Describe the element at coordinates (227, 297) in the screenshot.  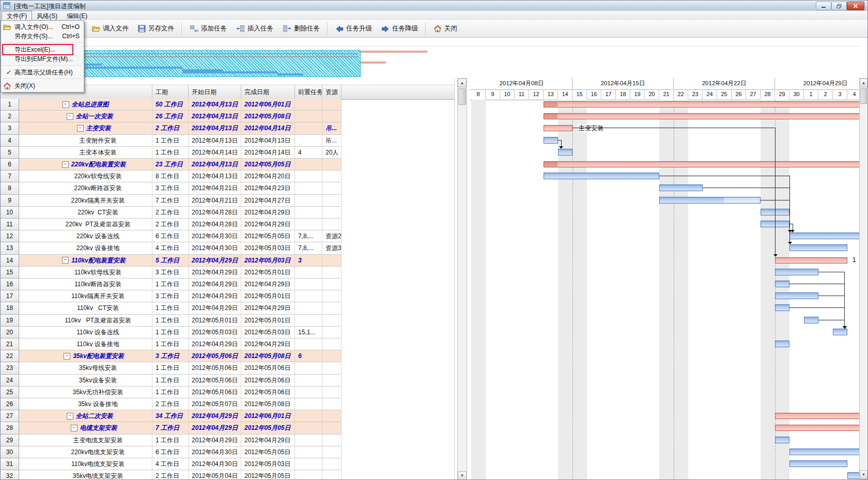
I see `table-row: 17110kv隔离开关安装3 工作日2012年04月29日2012年05月01日` at that location.